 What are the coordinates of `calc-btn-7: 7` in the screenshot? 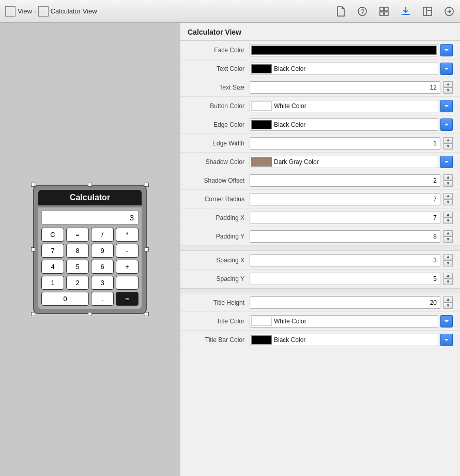 It's located at (53, 250).